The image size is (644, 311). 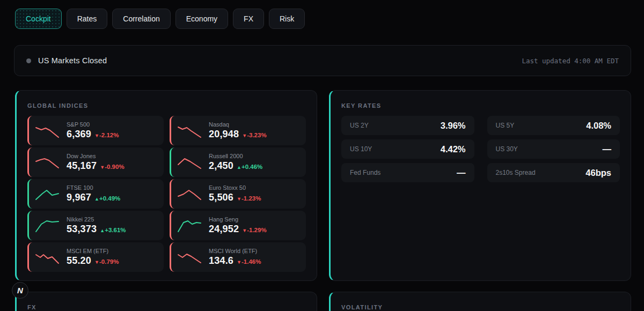 What do you see at coordinates (249, 198) in the screenshot?
I see `index-change: ▼-1.23%` at bounding box center [249, 198].